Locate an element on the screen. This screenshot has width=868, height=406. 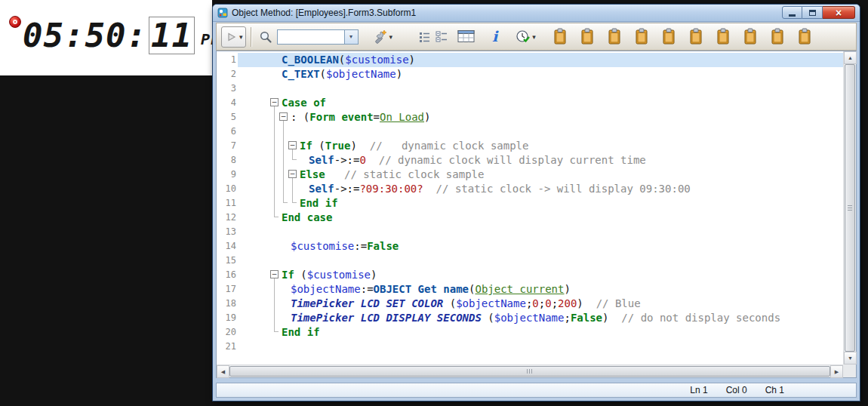
code-token: ) is located at coordinates (567, 289).